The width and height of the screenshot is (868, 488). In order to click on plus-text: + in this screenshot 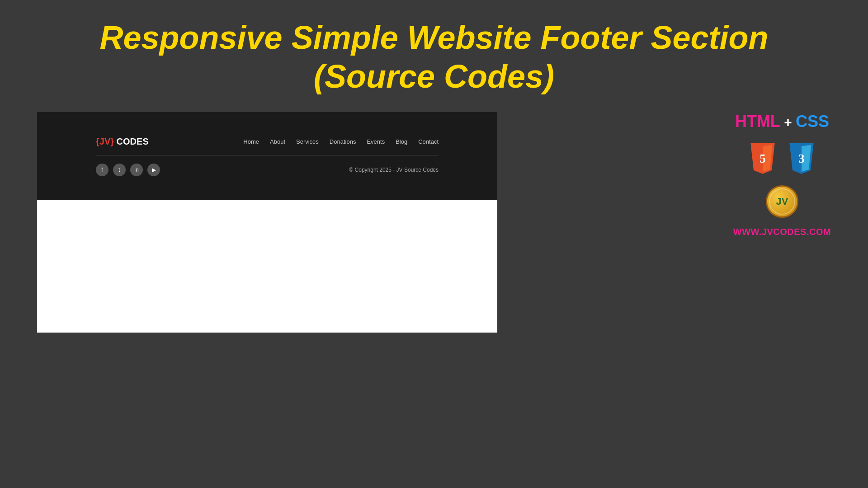, I will do `click(788, 122)`.